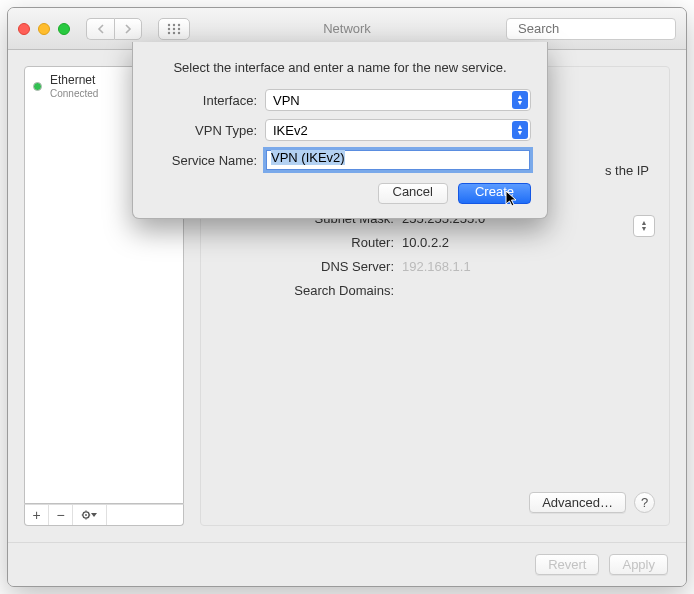 This screenshot has width=694, height=594. Describe the element at coordinates (44, 29) in the screenshot. I see `minimize-window-button` at that location.